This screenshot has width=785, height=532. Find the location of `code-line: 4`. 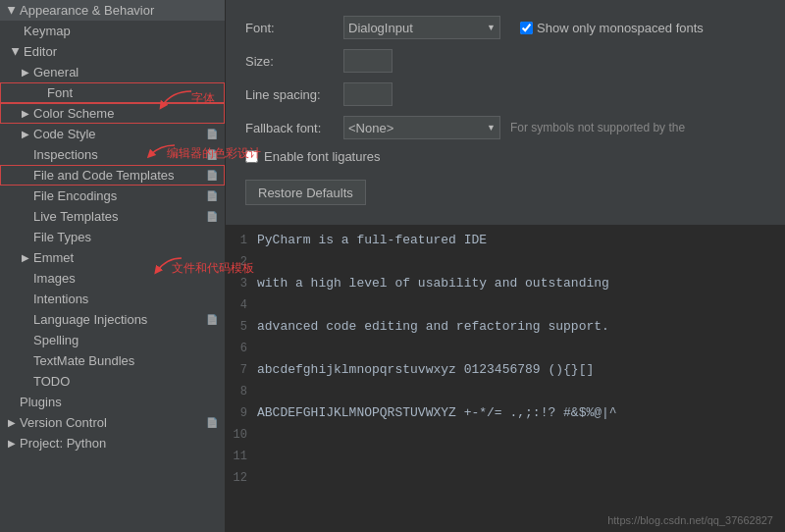

code-line: 4 is located at coordinates (505, 305).